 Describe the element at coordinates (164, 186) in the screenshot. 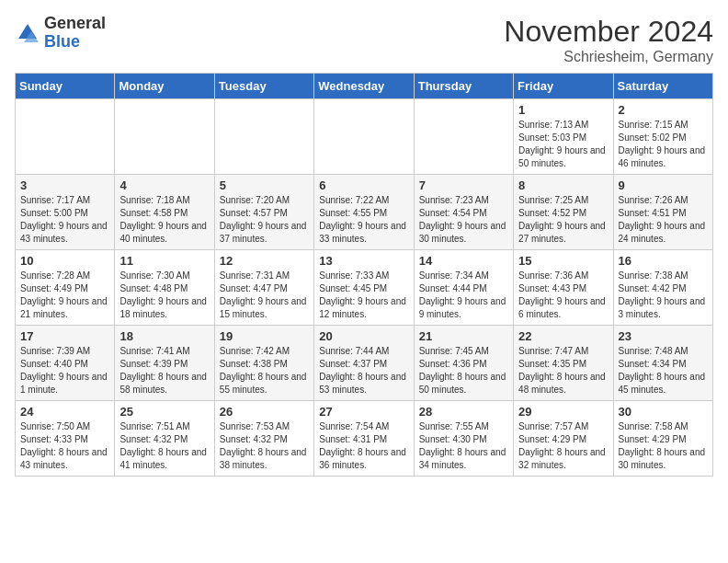

I see `day-number: 4` at that location.